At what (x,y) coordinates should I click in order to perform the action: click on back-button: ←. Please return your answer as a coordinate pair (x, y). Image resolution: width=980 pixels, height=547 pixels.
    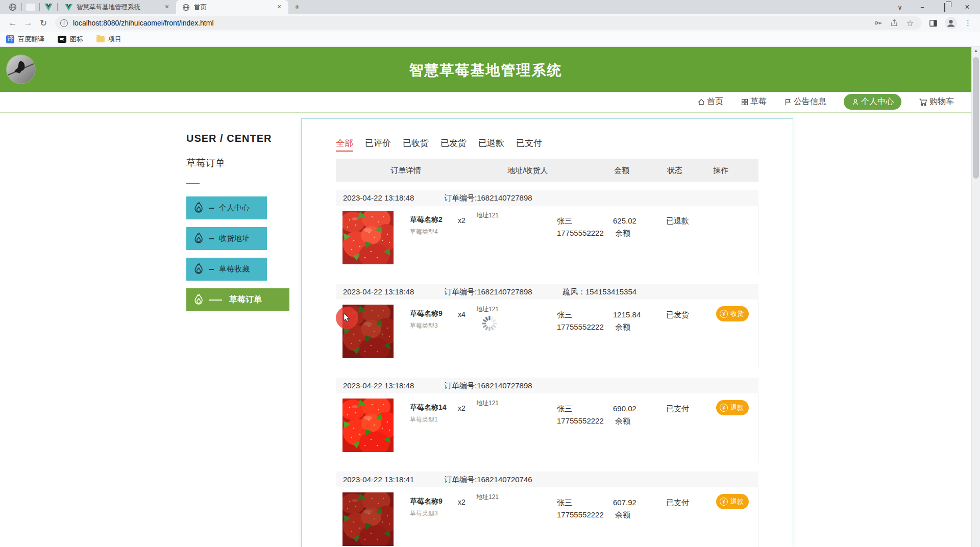
    Looking at the image, I should click on (13, 23).